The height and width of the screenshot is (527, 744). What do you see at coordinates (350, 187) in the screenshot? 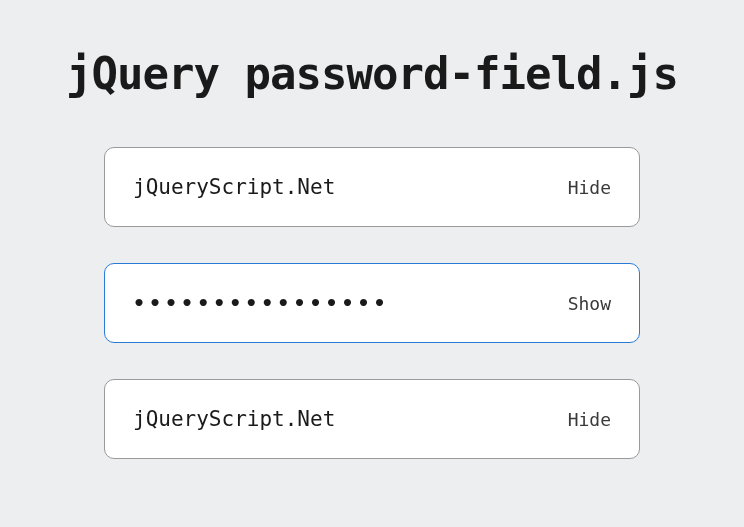
I see `password-input-1: jQueryScript.Net` at bounding box center [350, 187].